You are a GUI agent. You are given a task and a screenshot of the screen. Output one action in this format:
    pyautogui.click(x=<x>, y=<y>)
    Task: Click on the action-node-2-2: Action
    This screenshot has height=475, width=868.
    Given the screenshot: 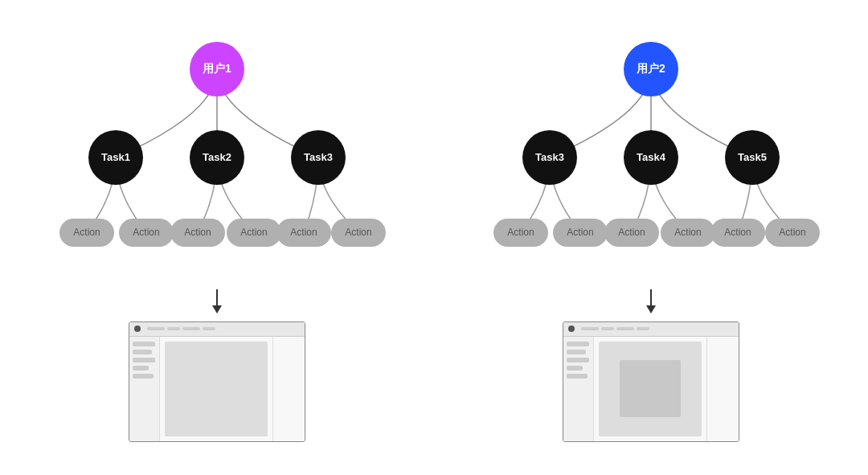 What is the action you would take?
    pyautogui.click(x=580, y=233)
    